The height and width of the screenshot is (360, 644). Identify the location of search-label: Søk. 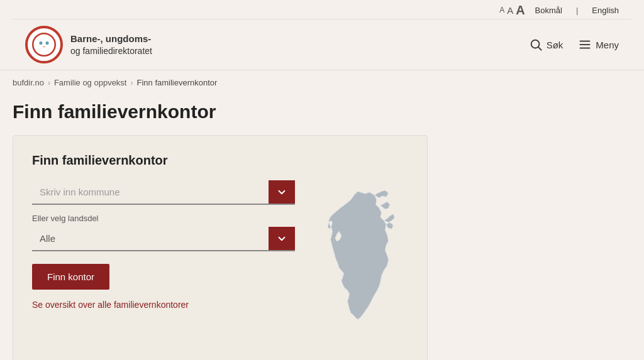
(555, 45).